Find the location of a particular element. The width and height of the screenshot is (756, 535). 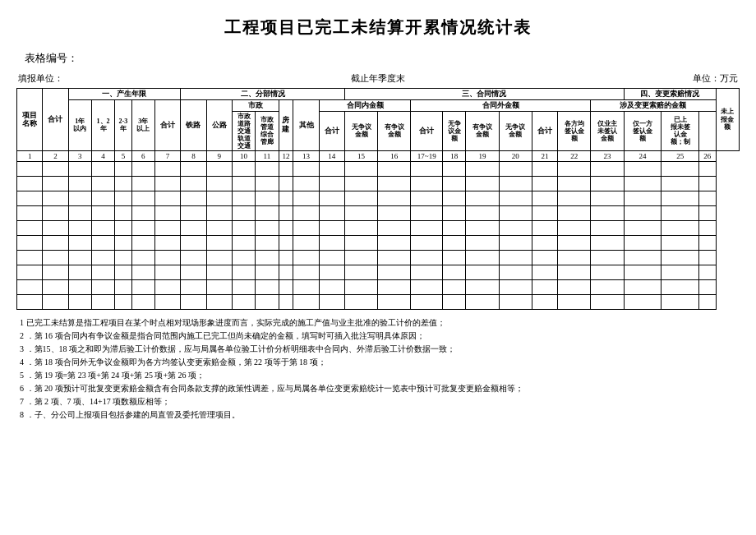

col-group-contract-internal: 合同内金额 is located at coordinates (365, 105).